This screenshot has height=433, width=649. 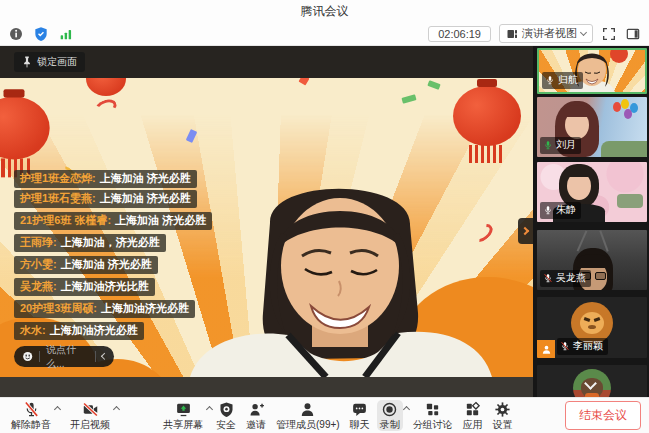 What do you see at coordinates (106, 199) in the screenshot?
I see `chat-message: 护理1班石雯燕: 上海加油 济光必胜` at bounding box center [106, 199].